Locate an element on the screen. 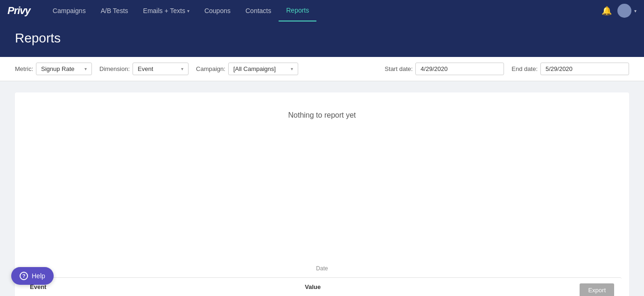 The height and width of the screenshot is (296, 644). help-label: Help is located at coordinates (38, 276).